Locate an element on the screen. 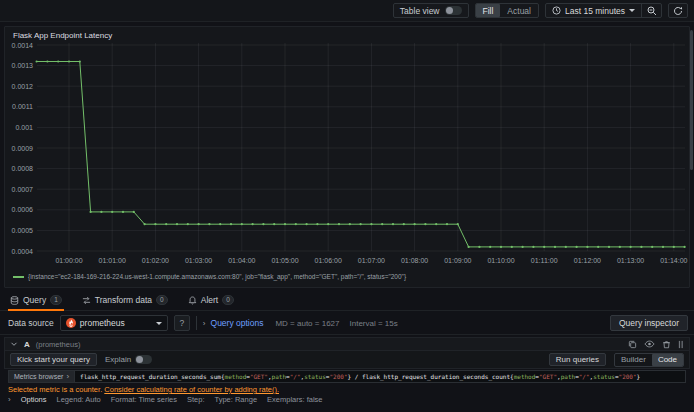  drag-handle-icon is located at coordinates (681, 344).